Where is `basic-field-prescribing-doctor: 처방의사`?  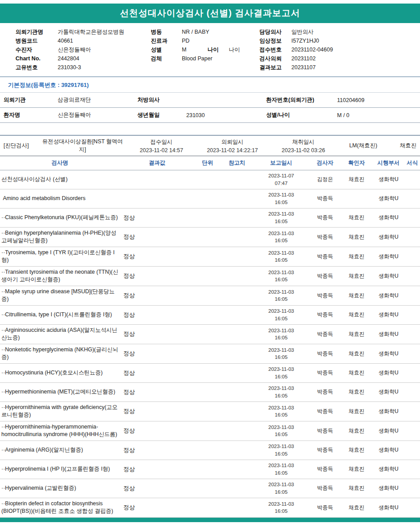 basic-field-prescribing-doctor: 처방의사 is located at coordinates (202, 100).